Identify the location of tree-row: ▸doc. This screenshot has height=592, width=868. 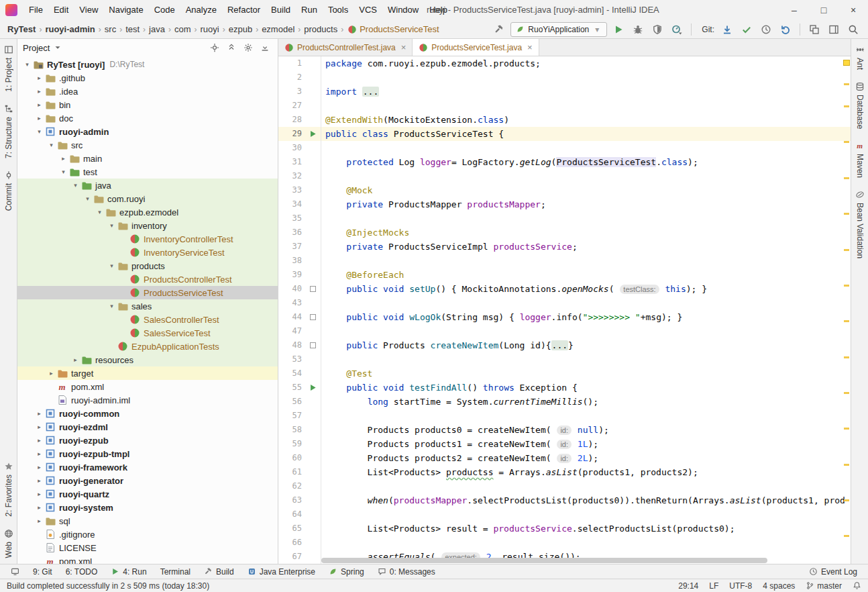
(148, 118).